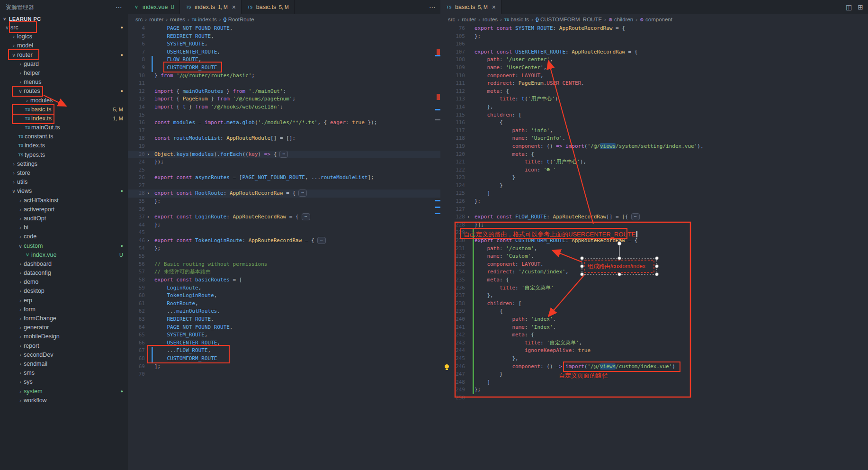 The width and height of the screenshot is (868, 470). I want to click on code-line-124: 124 }, so click(654, 186).